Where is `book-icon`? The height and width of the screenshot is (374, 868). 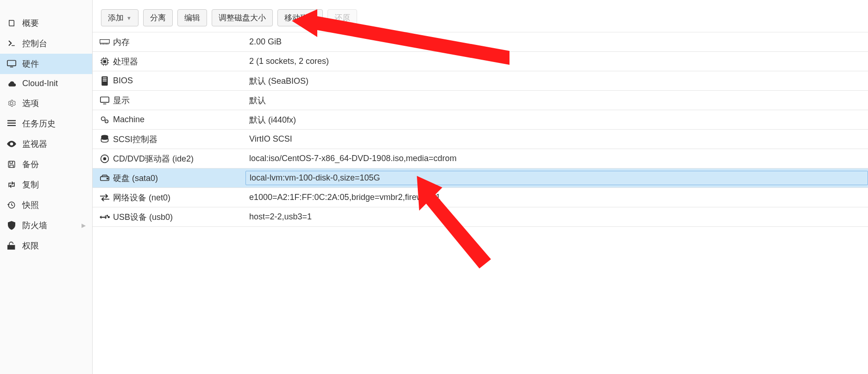 book-icon is located at coordinates (12, 23).